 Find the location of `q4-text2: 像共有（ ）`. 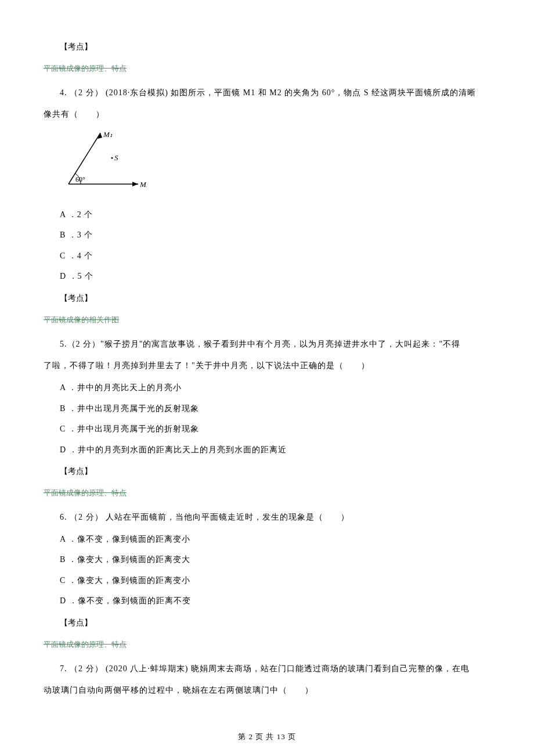

q4-text2: 像共有（ ） is located at coordinates (267, 114).